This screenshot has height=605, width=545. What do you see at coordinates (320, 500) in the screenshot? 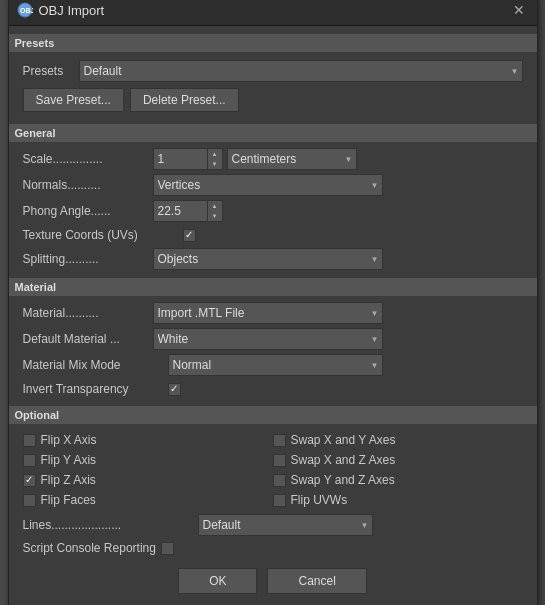
I see `flip-uvws-label: Flip UVWs` at bounding box center [320, 500].